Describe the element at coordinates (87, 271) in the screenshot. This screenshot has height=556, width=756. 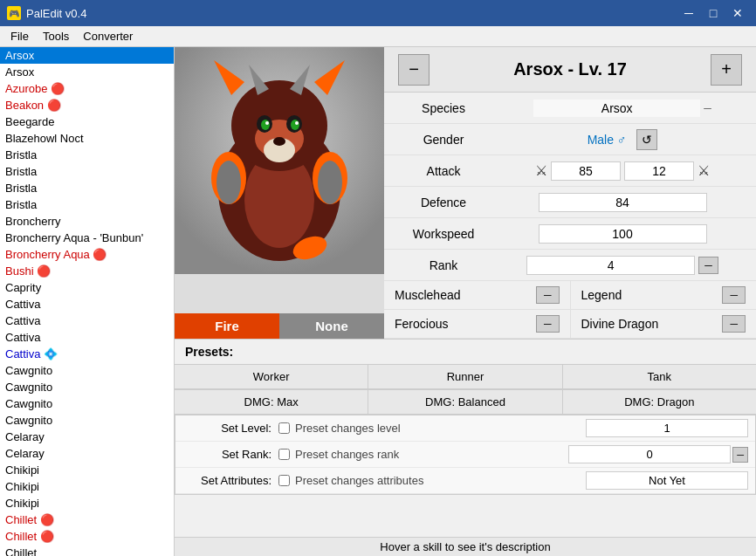
I see `sidebar-item-bushi: Bushi 🔴` at that location.